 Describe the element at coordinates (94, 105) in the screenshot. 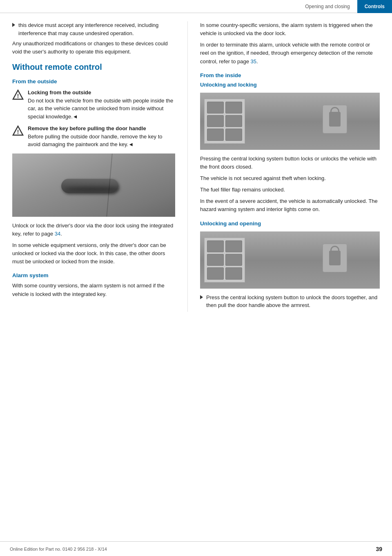

I see `warning-locking-outside: ! Locking from the outside Do not lock t…` at that location.